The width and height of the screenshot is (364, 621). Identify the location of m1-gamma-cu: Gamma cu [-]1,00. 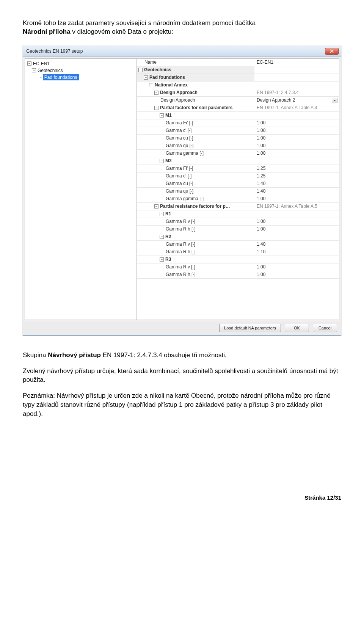
(238, 138).